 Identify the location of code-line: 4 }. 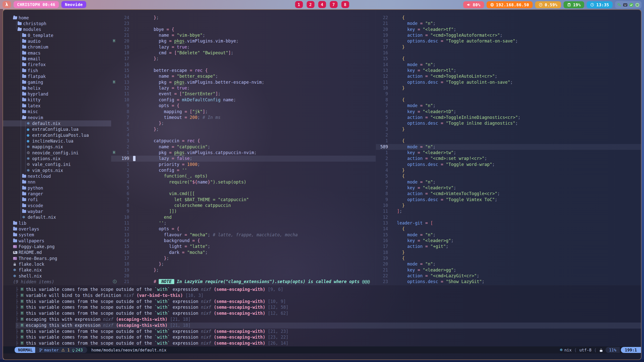
(508, 170).